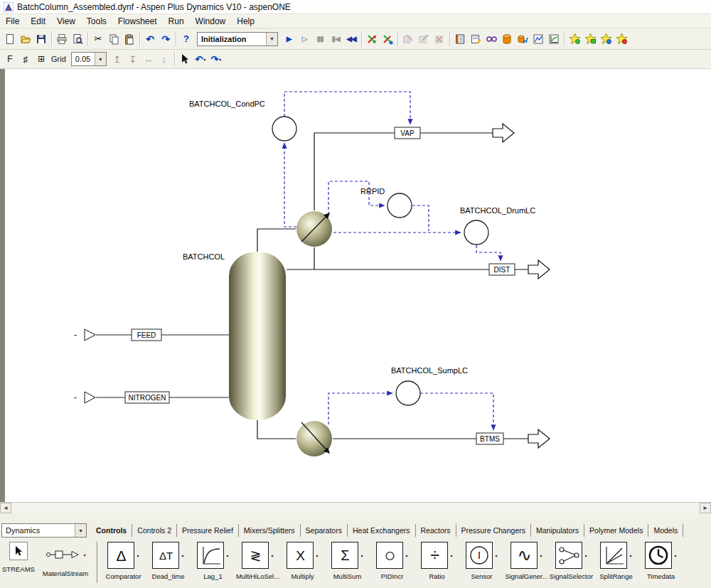 The height and width of the screenshot is (588, 711). What do you see at coordinates (289, 39) in the screenshot?
I see `run-button: ▶` at bounding box center [289, 39].